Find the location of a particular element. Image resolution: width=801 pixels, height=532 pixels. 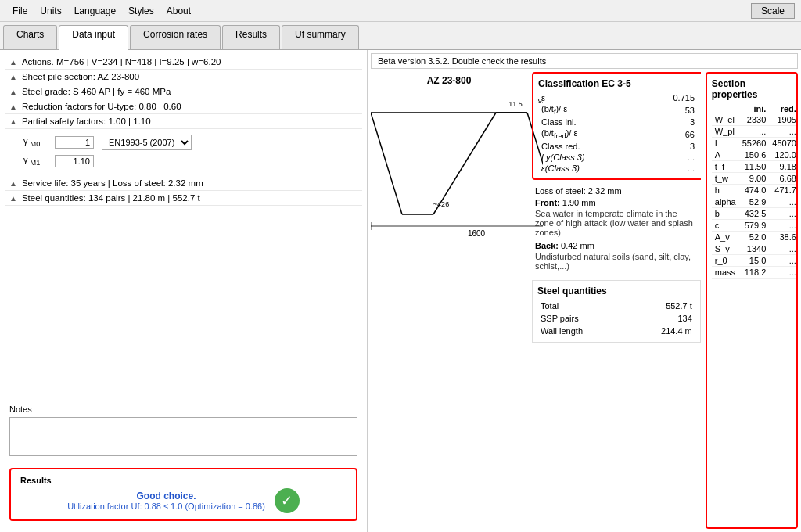

sec-col-prop is located at coordinates (726, 109).